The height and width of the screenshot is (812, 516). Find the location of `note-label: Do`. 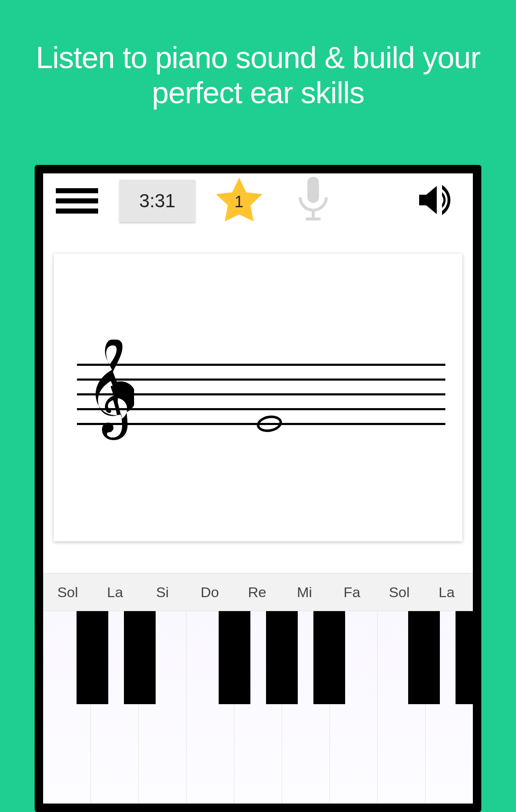

note-label: Do is located at coordinates (210, 592).